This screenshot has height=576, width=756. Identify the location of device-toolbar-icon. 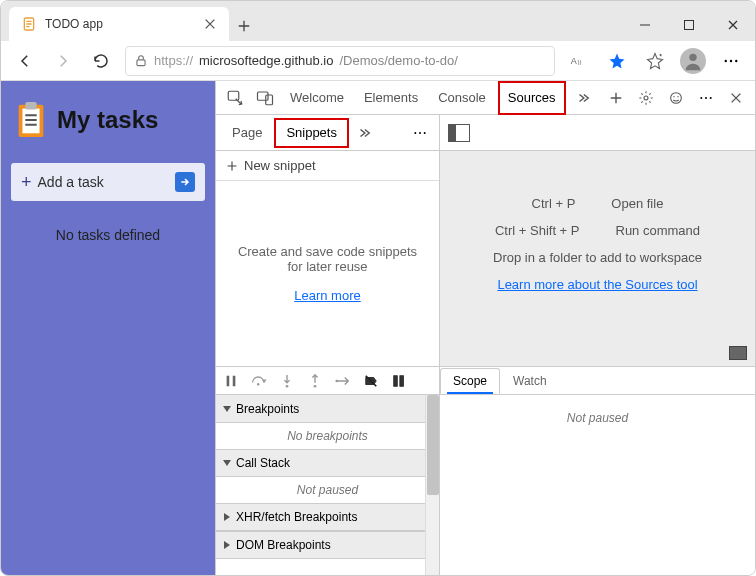
(265, 98).